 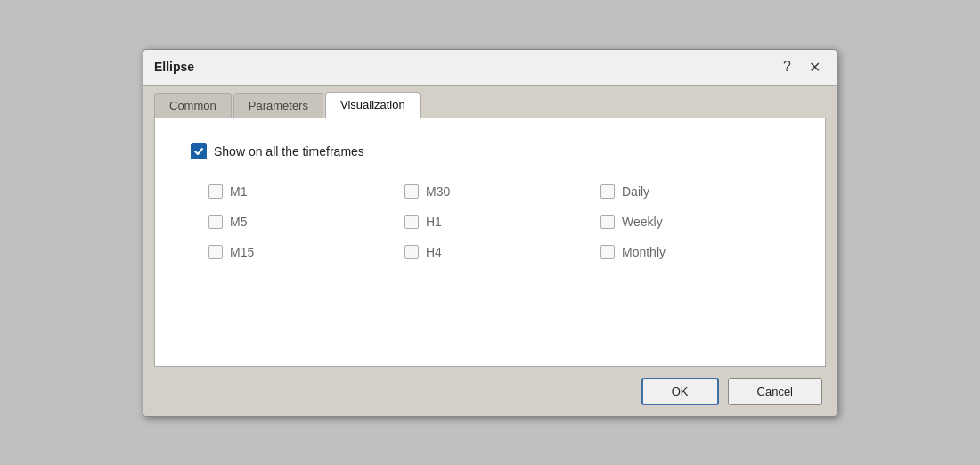 What do you see at coordinates (216, 222) in the screenshot?
I see `checkbox-m5` at bounding box center [216, 222].